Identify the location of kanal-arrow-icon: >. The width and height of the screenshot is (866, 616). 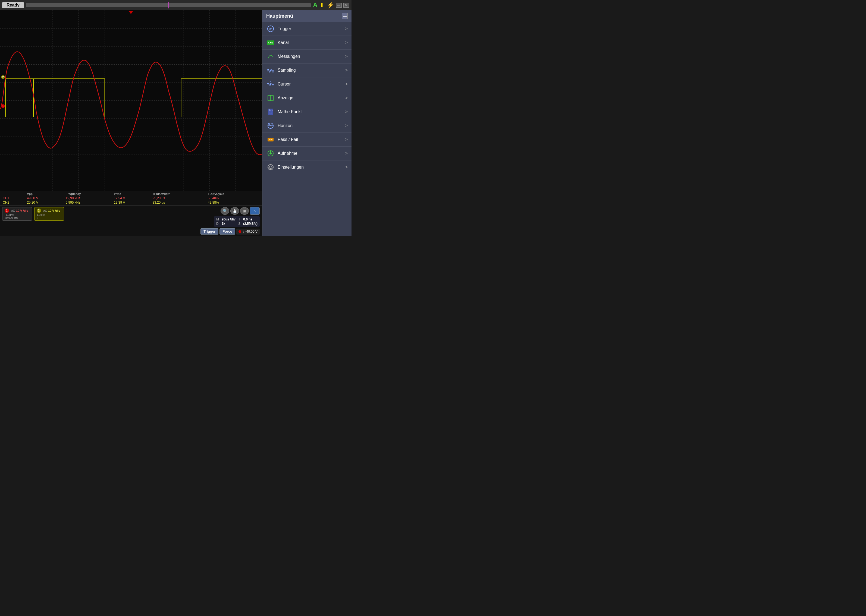
(346, 42).